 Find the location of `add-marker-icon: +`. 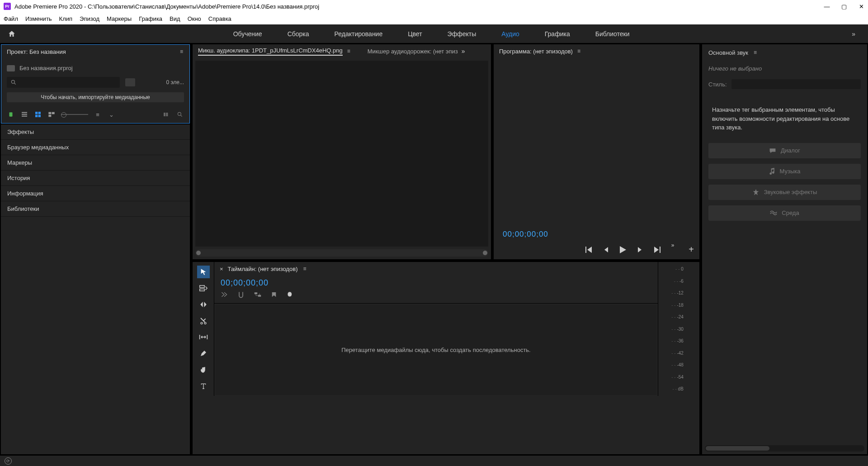

add-marker-icon: + is located at coordinates (691, 250).